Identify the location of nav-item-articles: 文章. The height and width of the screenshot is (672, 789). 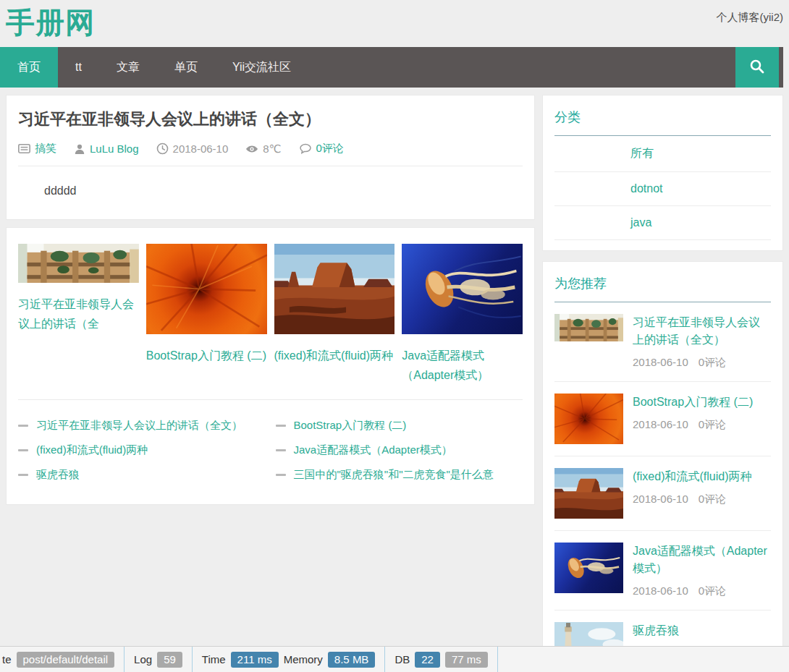
(128, 67).